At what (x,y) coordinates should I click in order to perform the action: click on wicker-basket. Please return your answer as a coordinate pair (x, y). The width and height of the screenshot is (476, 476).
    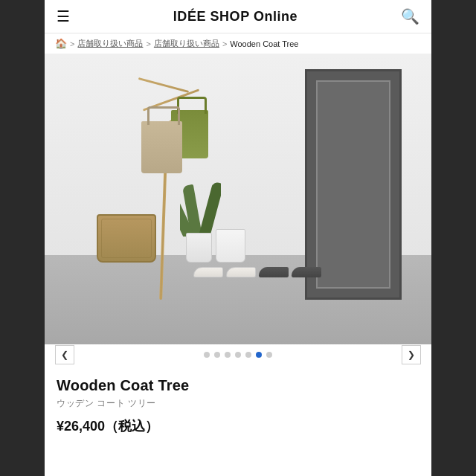
    Looking at the image, I should click on (126, 238).